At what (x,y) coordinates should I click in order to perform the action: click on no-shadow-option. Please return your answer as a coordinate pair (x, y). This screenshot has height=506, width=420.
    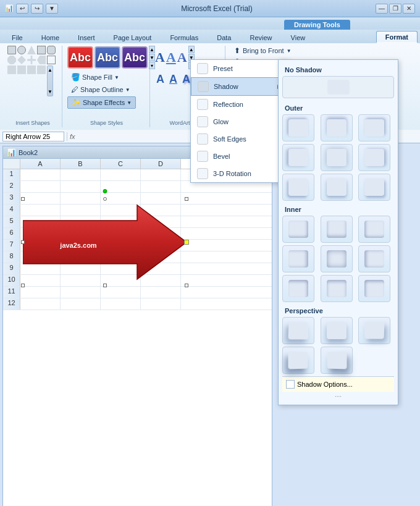
    Looking at the image, I should click on (338, 87).